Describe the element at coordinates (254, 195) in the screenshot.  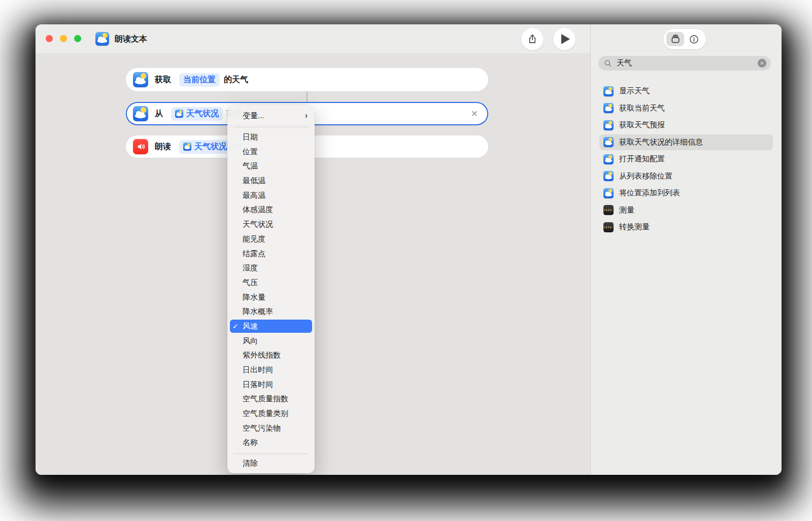
I see `menu-item-label: 最高温` at that location.